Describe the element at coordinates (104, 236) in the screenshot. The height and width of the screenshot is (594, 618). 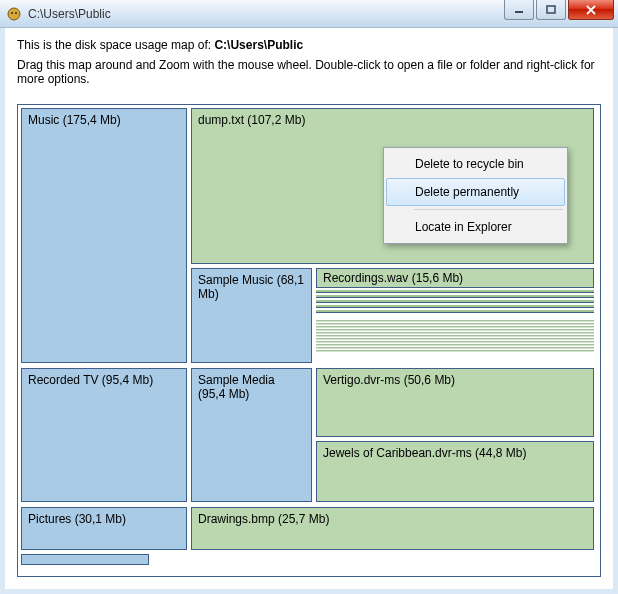
I see `block-music: Music (175,4 Mb)` at that location.